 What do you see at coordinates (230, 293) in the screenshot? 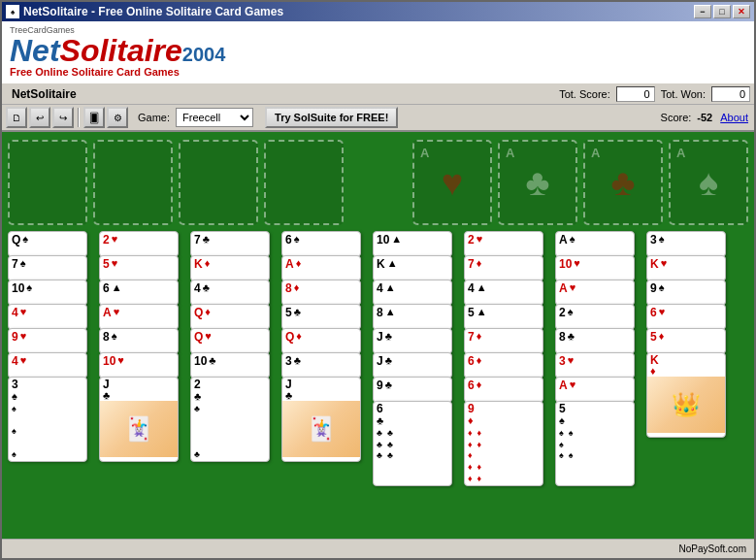
I see `card-col3-3: 4 ♣` at bounding box center [230, 293].